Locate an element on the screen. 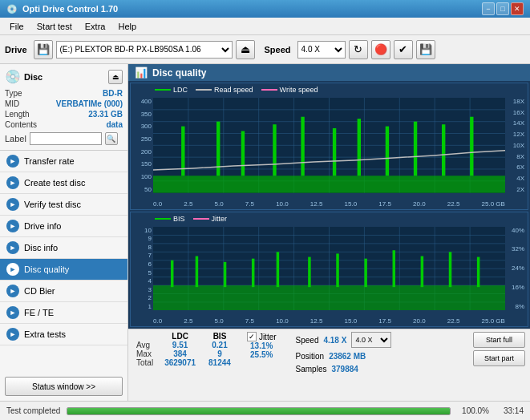 This screenshot has height=420, width=530. max-bis: 9 is located at coordinates (220, 354).